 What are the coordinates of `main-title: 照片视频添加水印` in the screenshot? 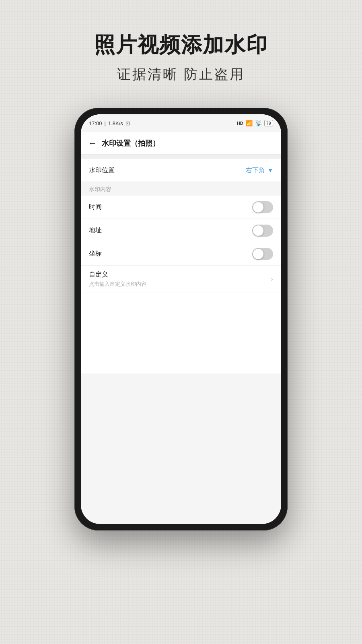 It's located at (181, 45).